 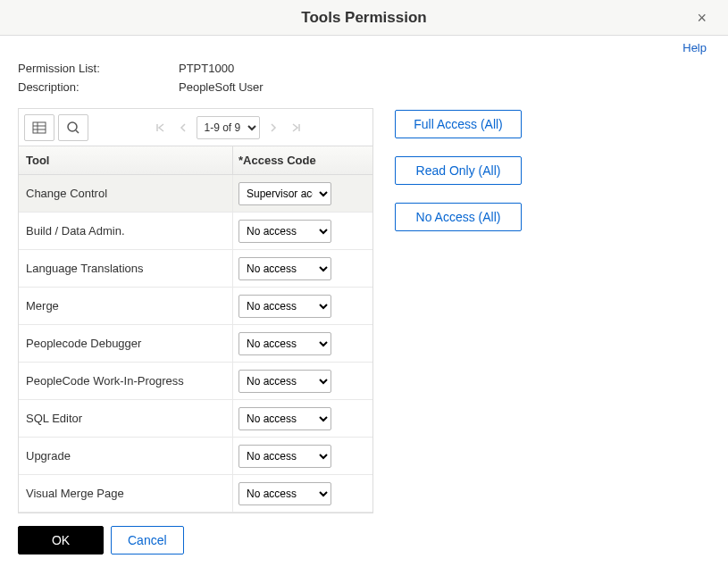 I want to click on tool-cell: Build / Data Admin., so click(x=126, y=230).